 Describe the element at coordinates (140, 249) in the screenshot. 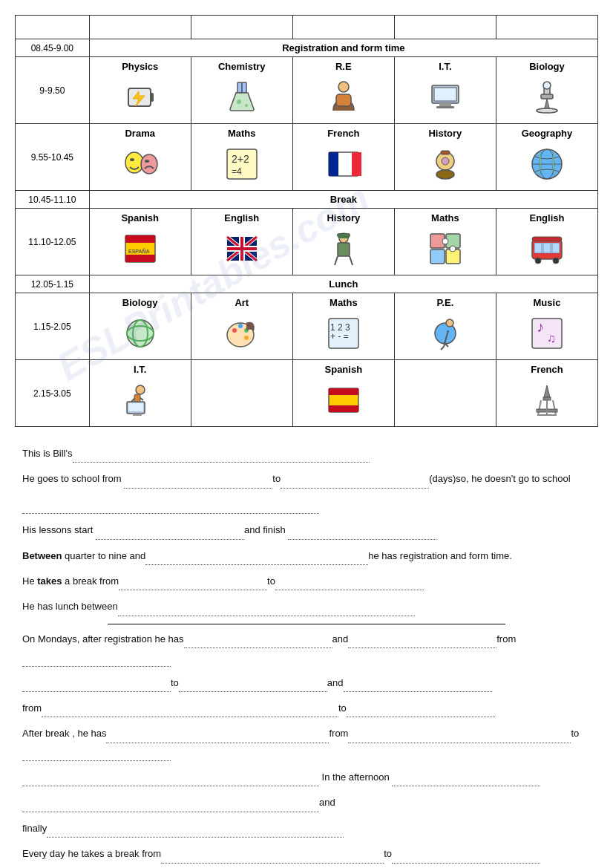

I see `subject-icon: ESPAÑA` at that location.